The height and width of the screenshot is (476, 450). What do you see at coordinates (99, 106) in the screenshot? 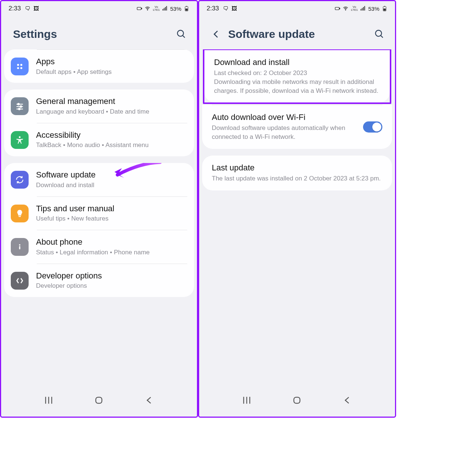
I see `settings-row-general: General management Language and keyboard…` at bounding box center [99, 106].